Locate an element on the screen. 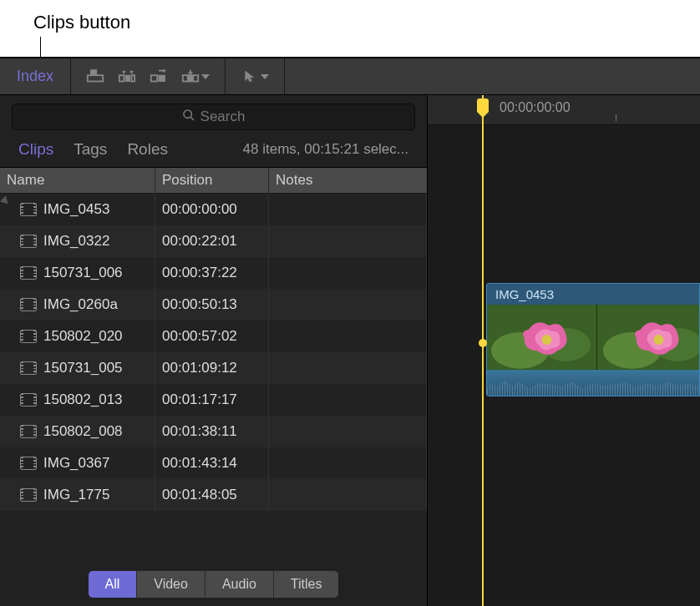  select-tool-group is located at coordinates (255, 77).